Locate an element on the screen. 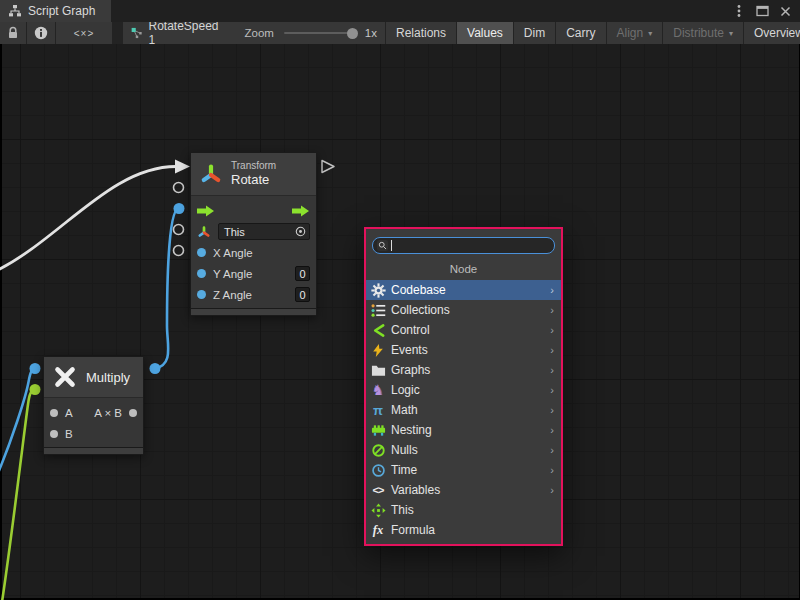 The height and width of the screenshot is (600, 800). value-wire-into-a is located at coordinates (18, 424).